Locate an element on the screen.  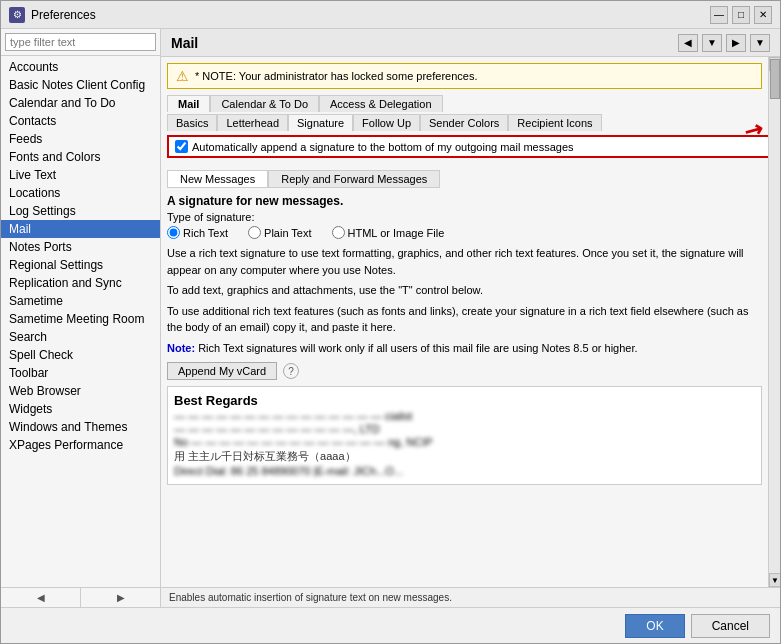
sidebar-item-log-settings: Log Settings is located at coordinates (80, 211).